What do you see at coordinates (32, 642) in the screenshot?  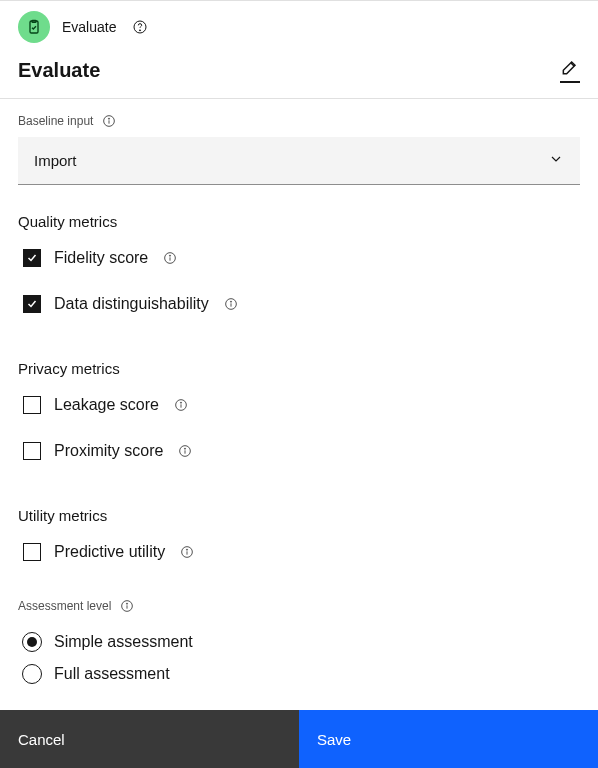 I see `radio-selected-icon` at bounding box center [32, 642].